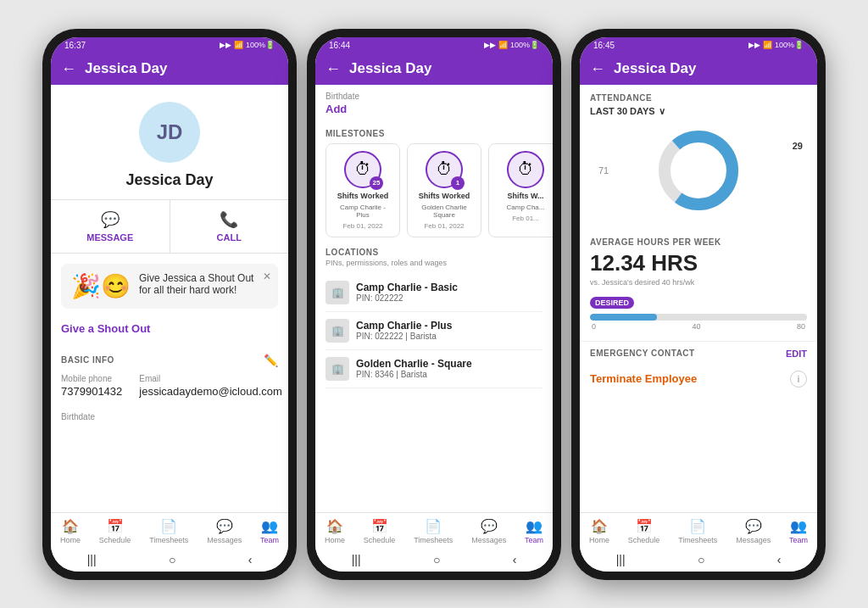 This screenshot has width=868, height=608. I want to click on shoutout-close-button: ✕, so click(267, 276).